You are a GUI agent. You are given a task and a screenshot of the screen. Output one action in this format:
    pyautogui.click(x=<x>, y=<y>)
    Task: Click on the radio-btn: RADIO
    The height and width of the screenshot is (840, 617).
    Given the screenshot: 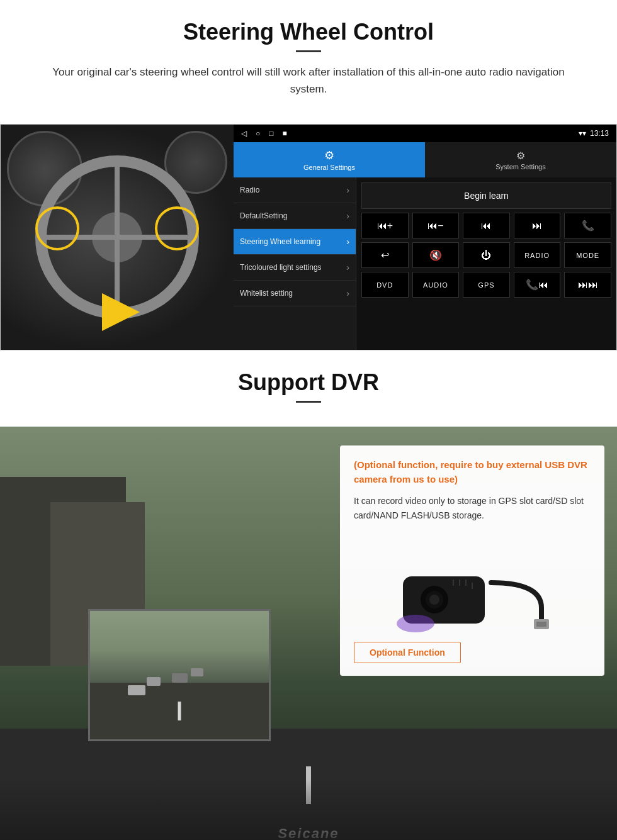 What is the action you would take?
    pyautogui.click(x=538, y=255)
    